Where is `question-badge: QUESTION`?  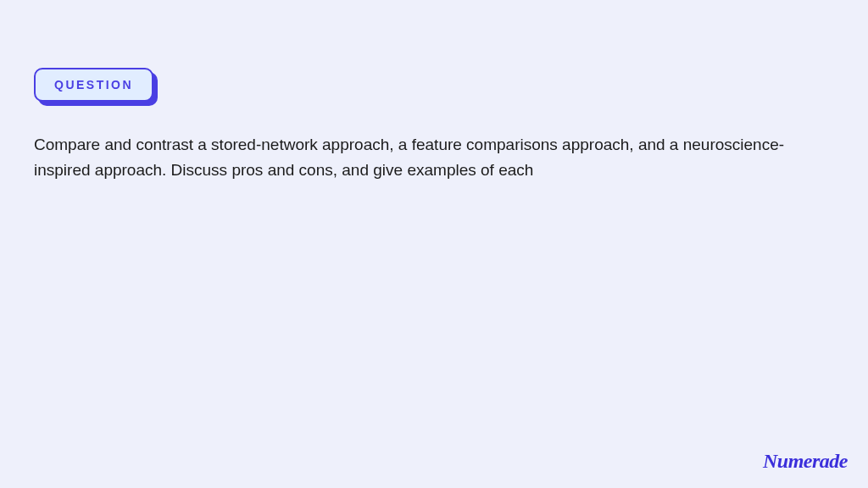 question-badge: QUESTION is located at coordinates (93, 85).